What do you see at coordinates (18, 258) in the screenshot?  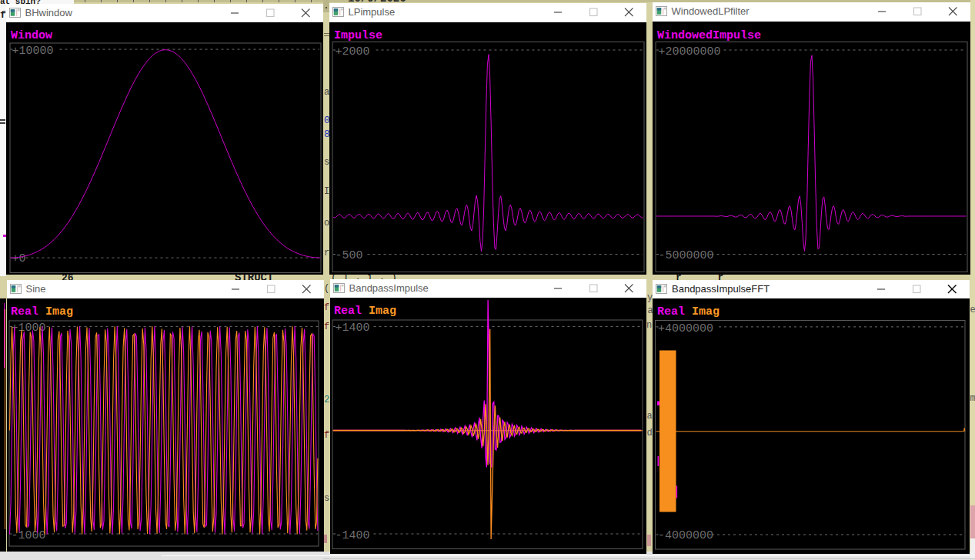 I see `svg-text: +0` at bounding box center [18, 258].